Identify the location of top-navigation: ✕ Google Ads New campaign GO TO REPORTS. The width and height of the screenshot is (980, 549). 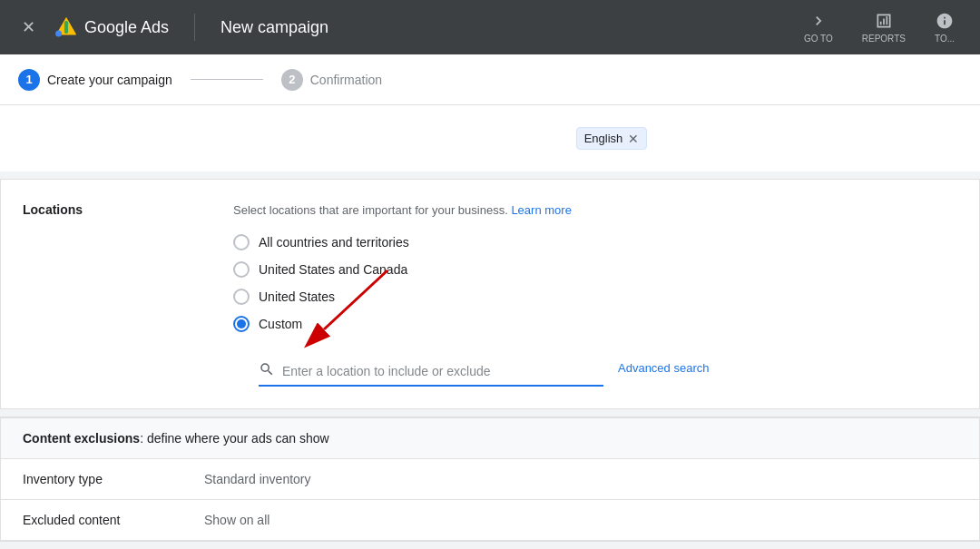
(490, 27).